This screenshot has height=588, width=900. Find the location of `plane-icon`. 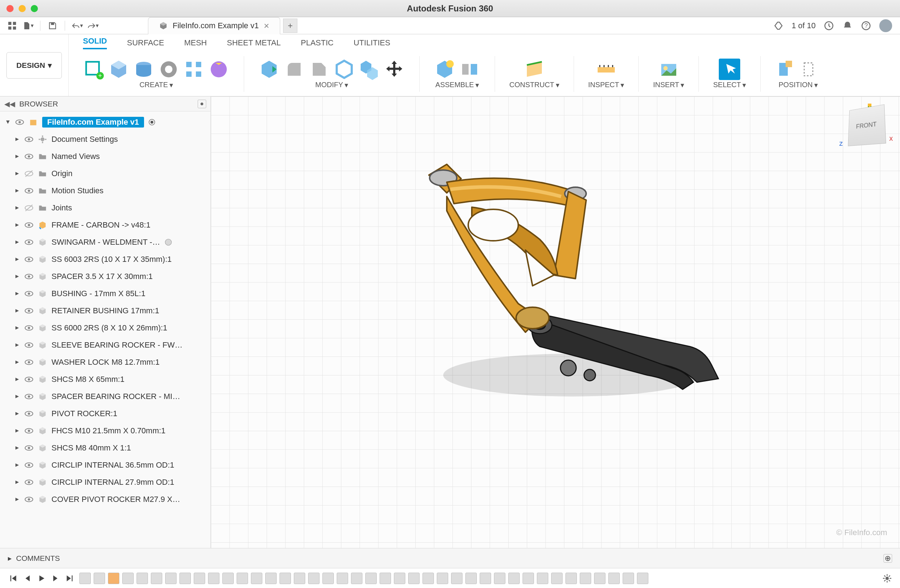

plane-icon is located at coordinates (534, 70).